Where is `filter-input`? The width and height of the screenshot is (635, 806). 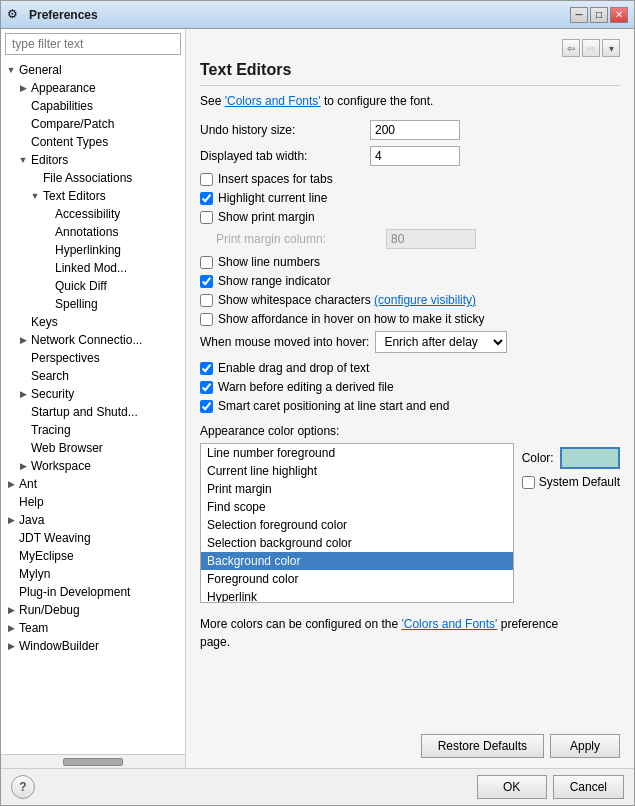
filter-input is located at coordinates (93, 44).